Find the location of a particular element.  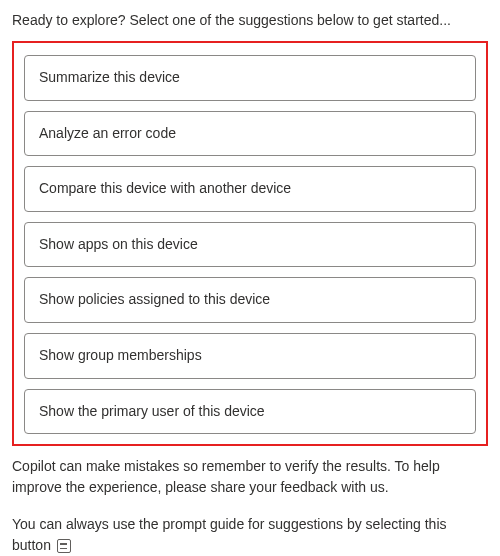

suggestion-show-primary-user: Show the primary user of this device is located at coordinates (250, 412).